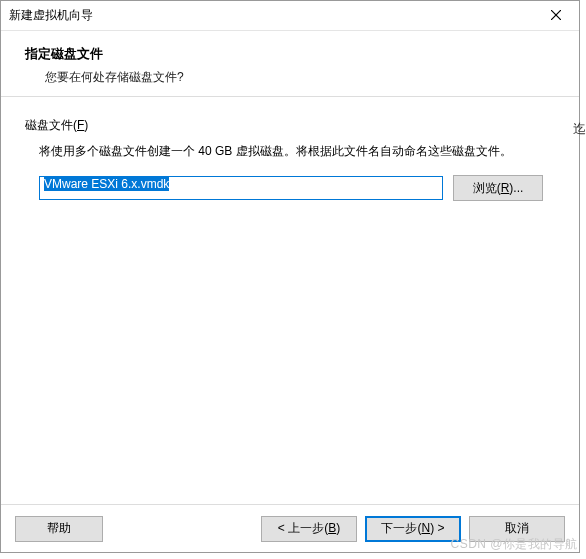 The height and width of the screenshot is (559, 586). I want to click on disk-file-input-row: VMware ESXi 6.x.vmdk 浏览(R)..., so click(297, 188).